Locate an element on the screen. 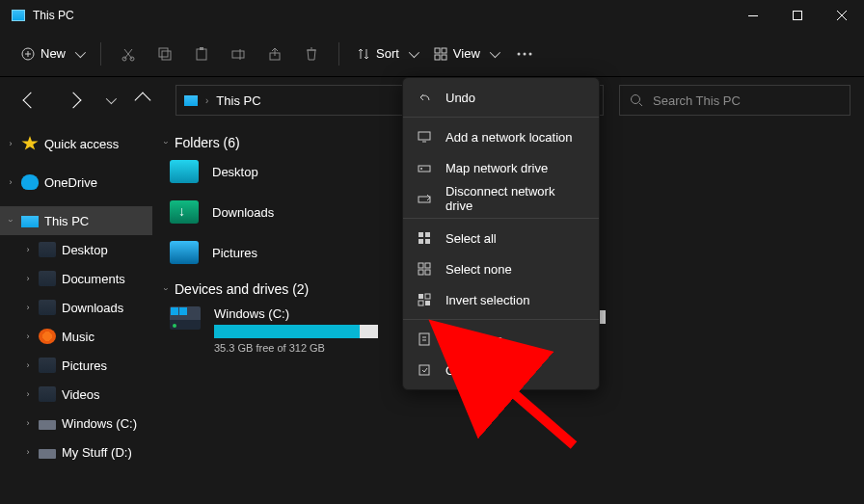 The height and width of the screenshot is (504, 864). rename-button is located at coordinates (238, 54).